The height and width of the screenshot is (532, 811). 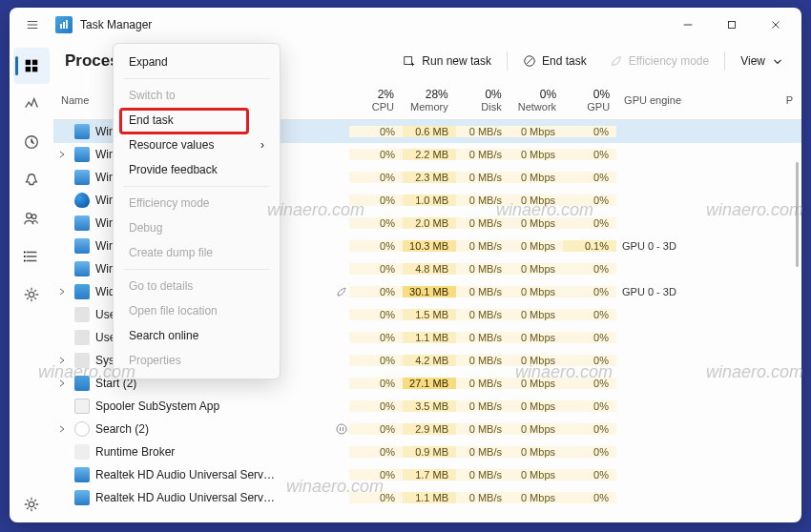 What do you see at coordinates (197, 336) in the screenshot?
I see `ctx-search-online: Search online` at bounding box center [197, 336].